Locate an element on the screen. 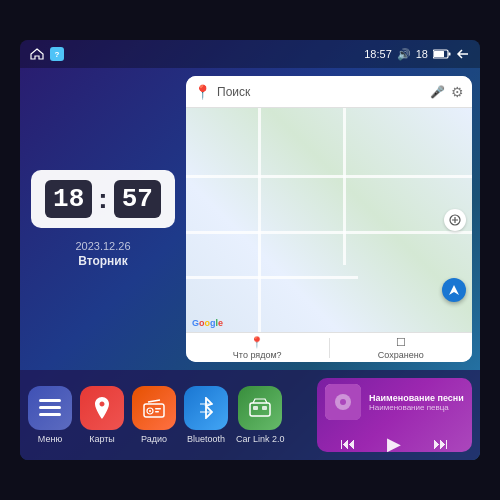  nearby-label: Что рядом? is located at coordinates (258, 355).